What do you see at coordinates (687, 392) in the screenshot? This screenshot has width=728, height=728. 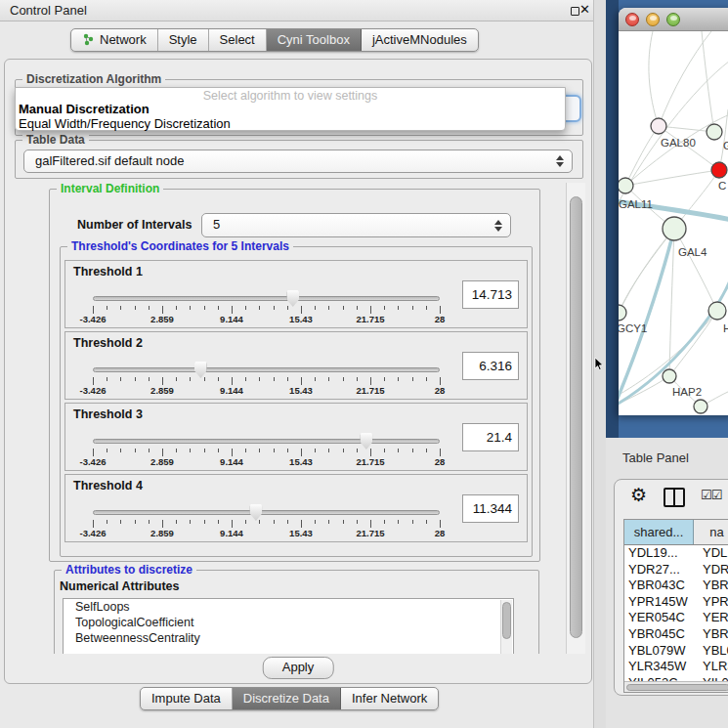 I see `network-node-label: HAP2` at bounding box center [687, 392].